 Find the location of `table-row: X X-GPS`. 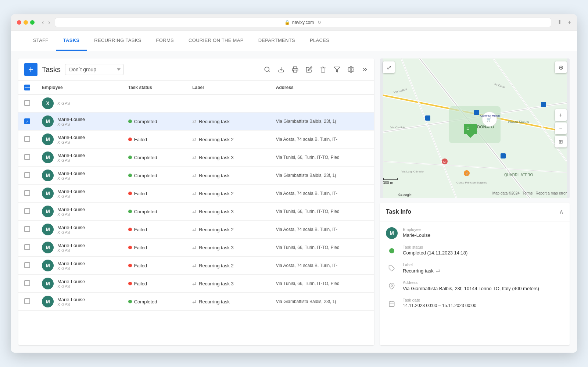

table-row: X X-GPS is located at coordinates (196, 104).